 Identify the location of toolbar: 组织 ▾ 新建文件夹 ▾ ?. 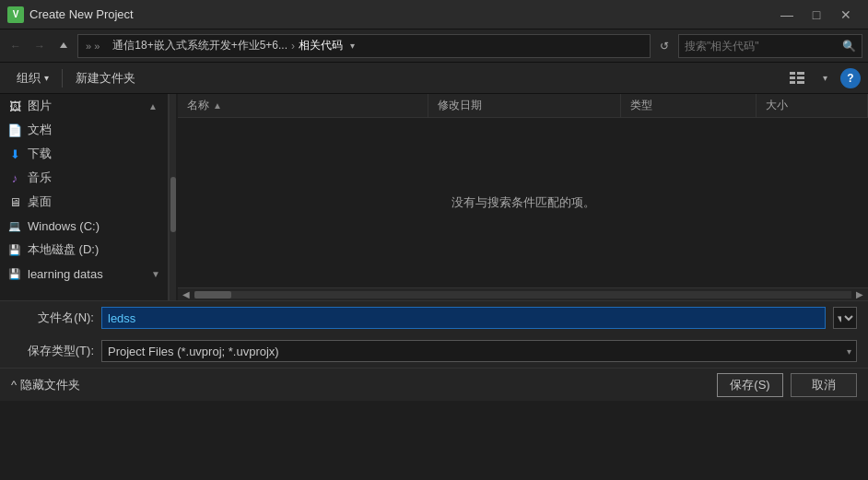
(434, 78).